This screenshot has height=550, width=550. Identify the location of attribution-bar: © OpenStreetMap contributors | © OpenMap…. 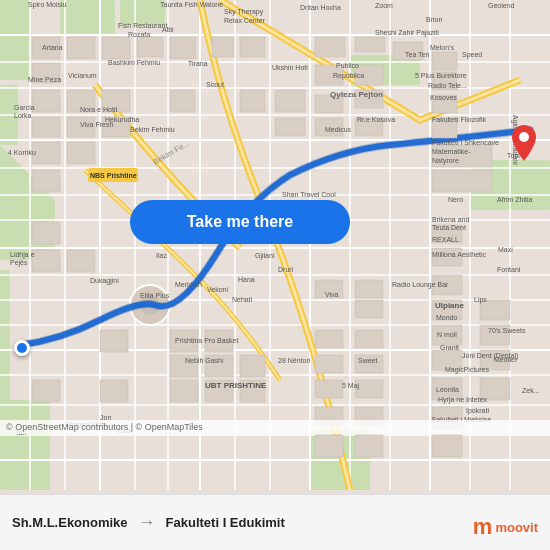
(275, 427).